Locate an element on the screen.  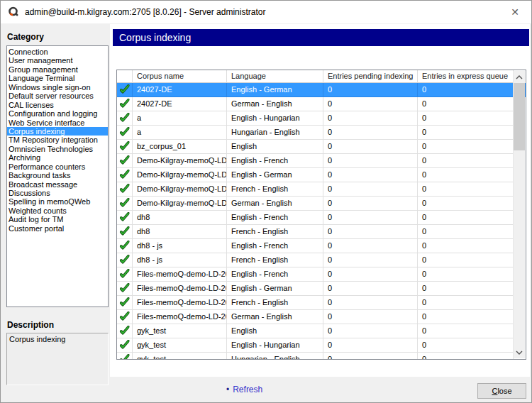
sidebar-item-omniscien-technologies: Omniscien Technologies is located at coordinates (57, 149).